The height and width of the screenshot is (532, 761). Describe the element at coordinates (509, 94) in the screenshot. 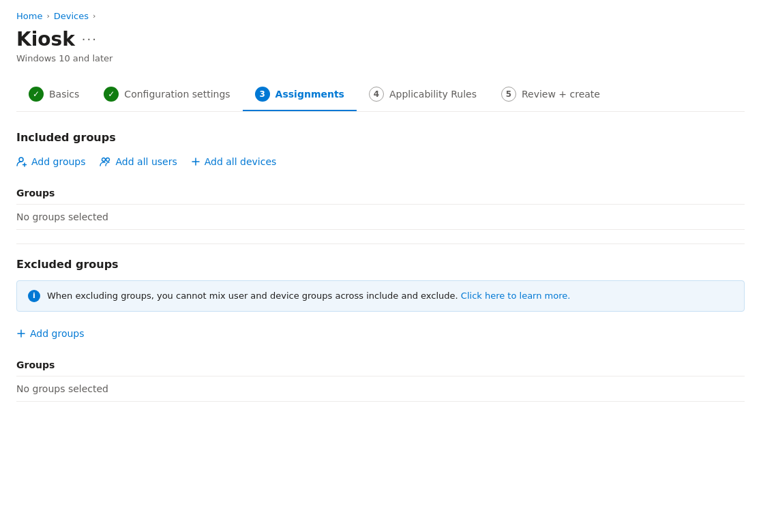

I see `step-badge-review: 5` at that location.